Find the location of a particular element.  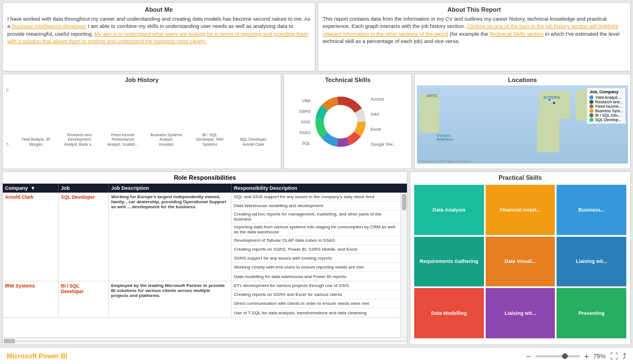

bar-label-2: Research andDevelopmentAnalyst, Bank o..… is located at coordinates (79, 140).